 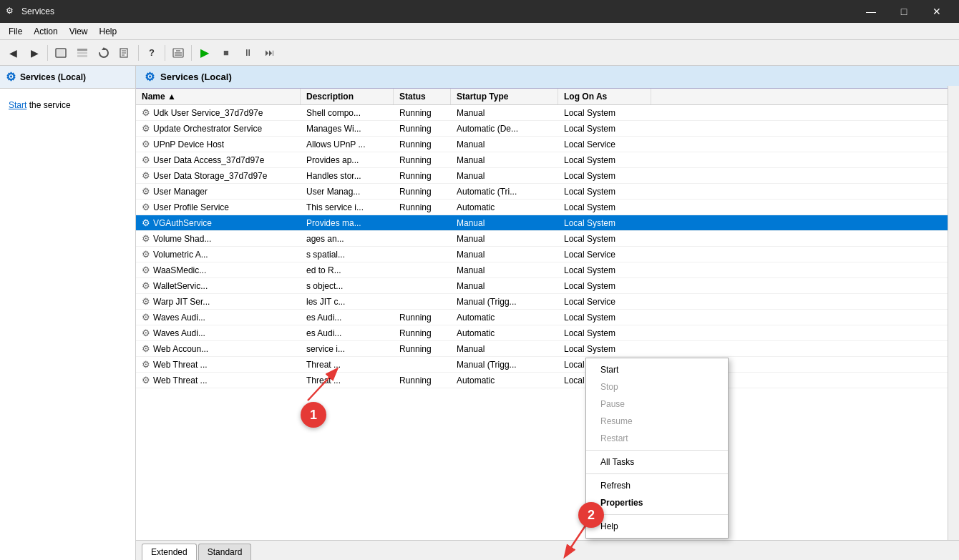 What do you see at coordinates (547, 270) in the screenshot?
I see `table-row: ⚙ WaaSMedic... ed to R... Manual Local S…` at bounding box center [547, 270].